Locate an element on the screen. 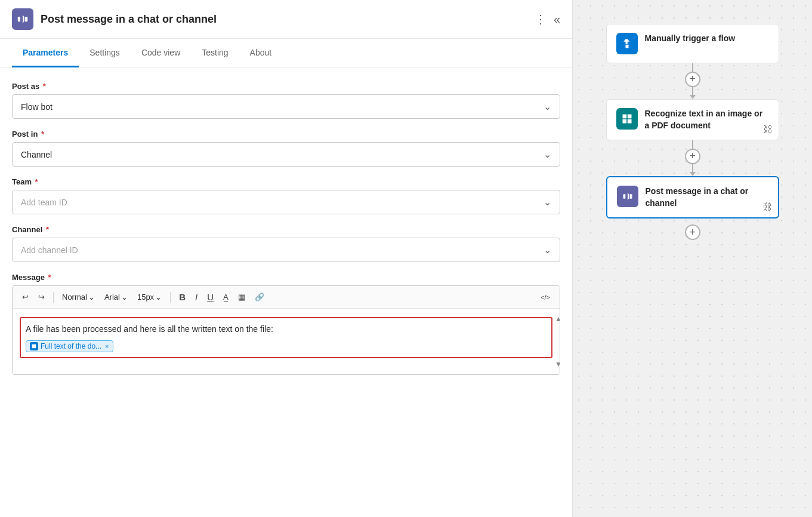 The image size is (812, 517). flow-node-trigger-header: Manually trigger a flow is located at coordinates (693, 44).